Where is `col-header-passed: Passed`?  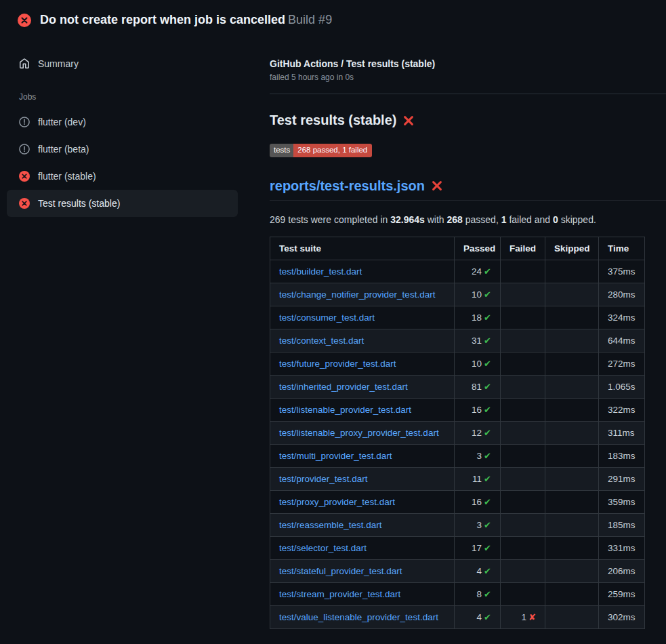 col-header-passed: Passed is located at coordinates (478, 248).